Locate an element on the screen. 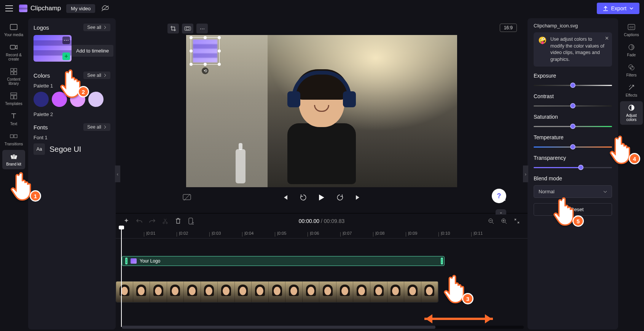  playhead is located at coordinates (121, 277).